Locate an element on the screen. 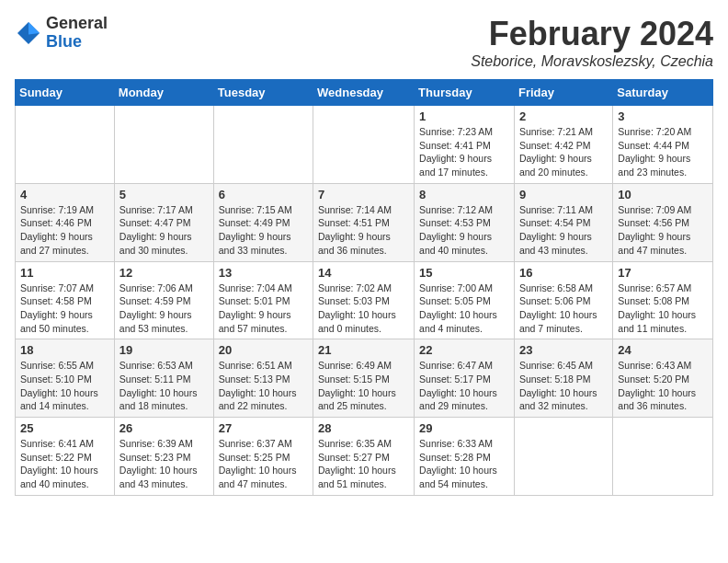  day-number: 2 is located at coordinates (563, 116).